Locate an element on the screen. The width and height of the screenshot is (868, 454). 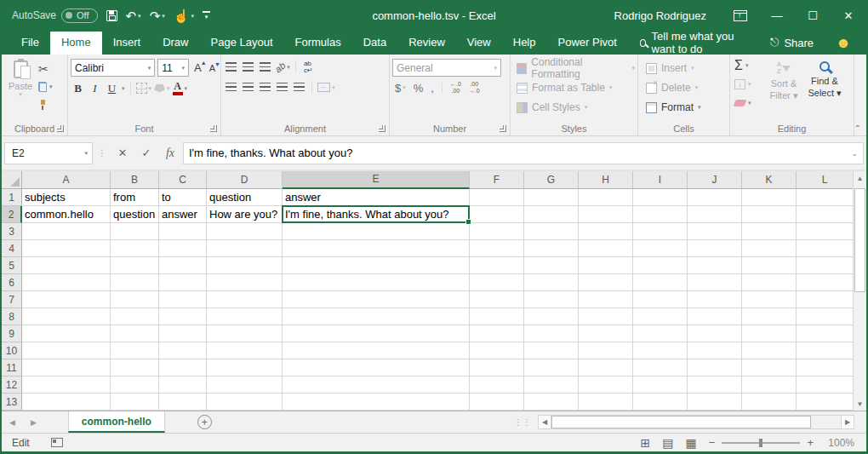
orientation-button: ab▾ is located at coordinates (283, 66).